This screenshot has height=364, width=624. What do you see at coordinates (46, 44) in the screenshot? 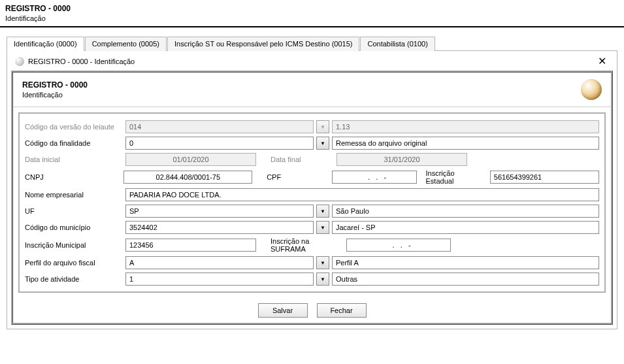
I see `tab-identificacao: Identificação (0000)` at bounding box center [46, 44].